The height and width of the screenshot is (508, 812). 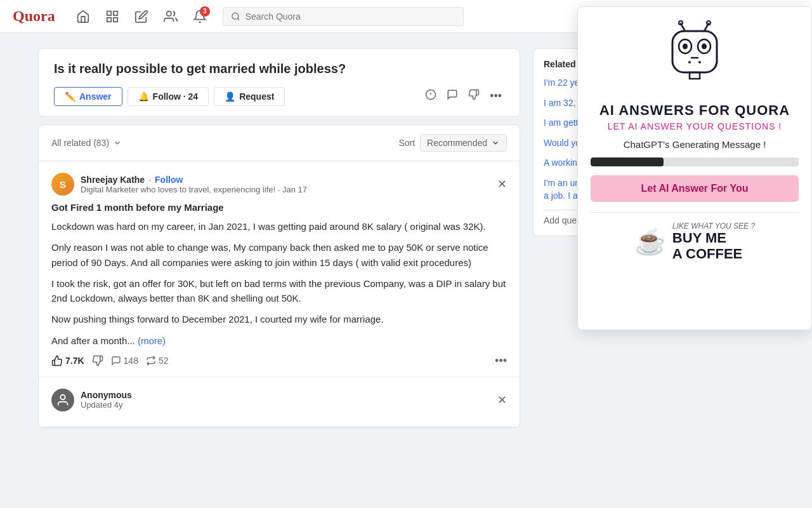 What do you see at coordinates (63, 400) in the screenshot?
I see `anon-icon` at bounding box center [63, 400].